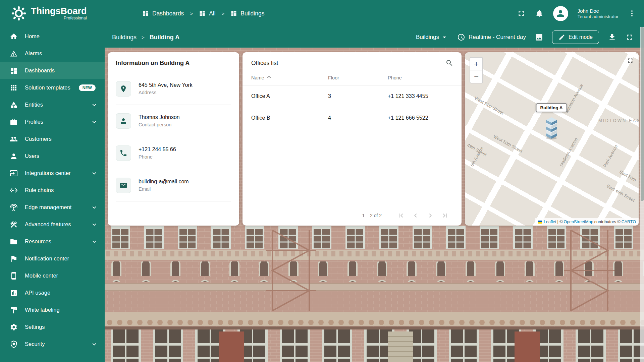 The width and height of the screenshot is (644, 362). I want to click on last-page-icon, so click(445, 216).